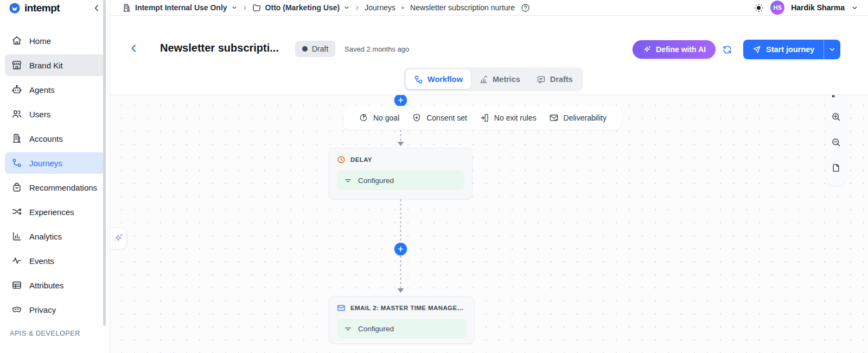 This screenshot has width=868, height=353. Describe the element at coordinates (361, 160) in the screenshot. I see `node-type-label: DELAY` at that location.